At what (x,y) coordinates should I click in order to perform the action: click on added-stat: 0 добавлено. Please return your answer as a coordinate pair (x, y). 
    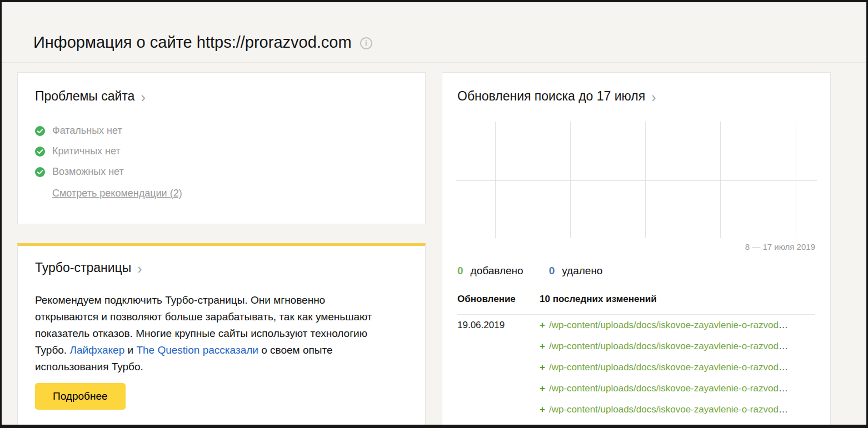
    Looking at the image, I should click on (490, 271).